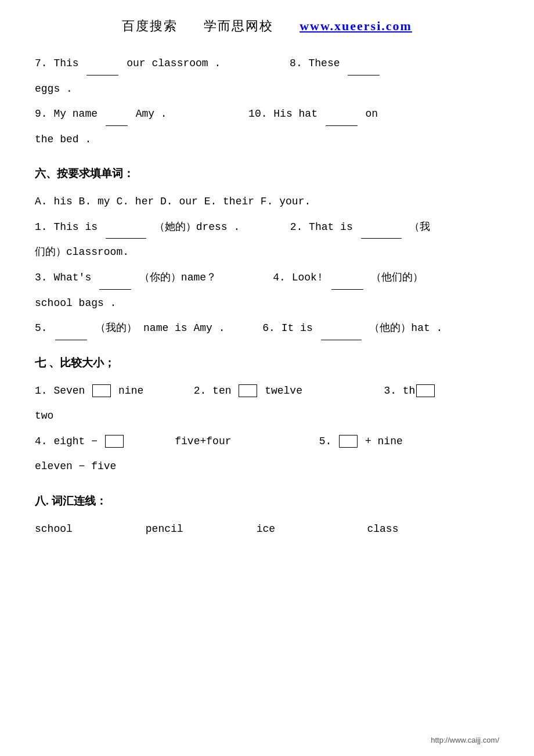 The height and width of the screenshot is (756, 534). I want to click on s6-q6-pre: 6. It is, so click(287, 328).